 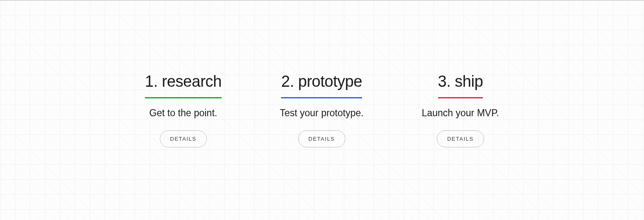 I want to click on step-ship: 3. ship Launch your MVP. DETAILS, so click(x=460, y=110).